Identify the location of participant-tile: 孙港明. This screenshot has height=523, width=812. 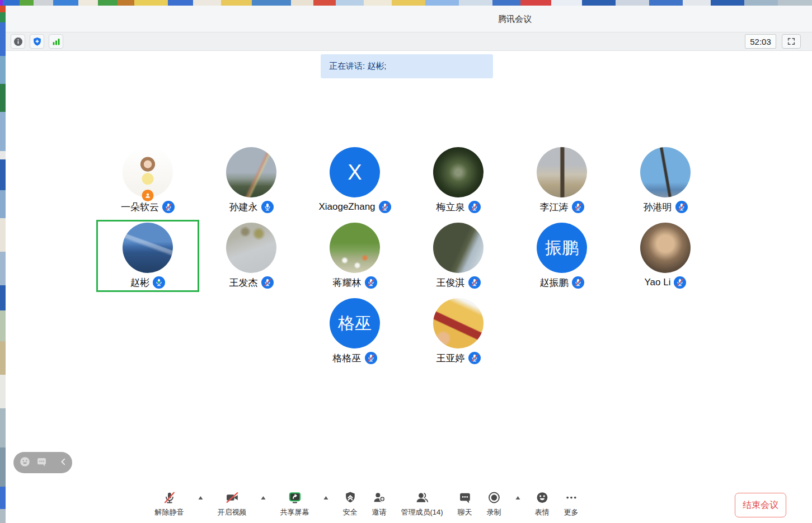
(665, 180).